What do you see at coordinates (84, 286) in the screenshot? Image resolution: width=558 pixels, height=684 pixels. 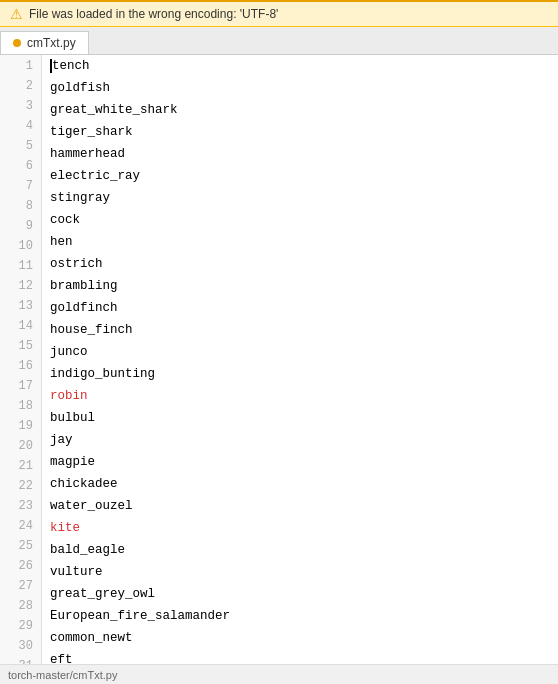 I see `line-text: brambling` at bounding box center [84, 286].